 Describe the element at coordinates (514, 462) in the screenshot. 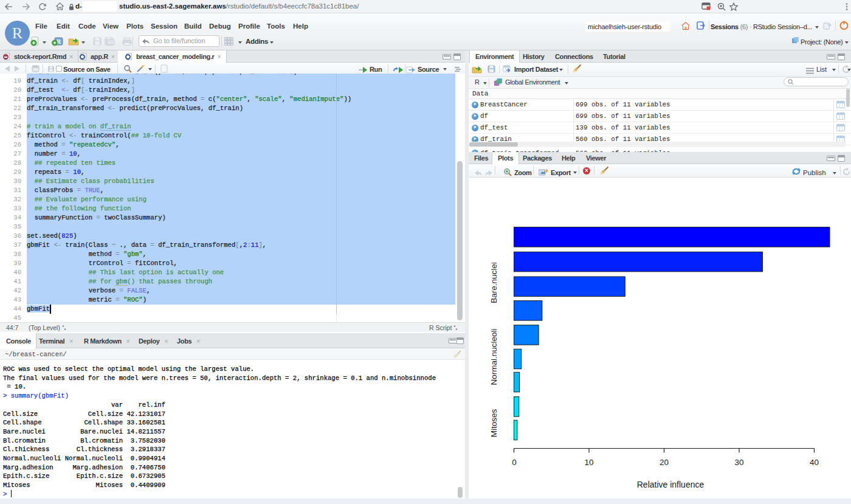

I see `svg-text: 0` at that location.